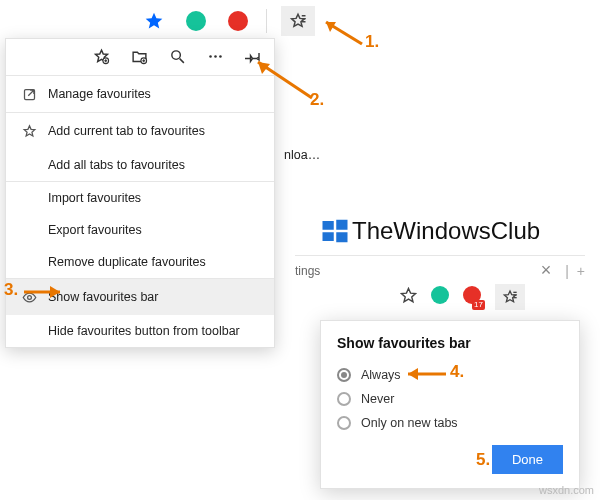  What do you see at coordinates (381, 375) in the screenshot?
I see `option-label: Always` at bounding box center [381, 375].